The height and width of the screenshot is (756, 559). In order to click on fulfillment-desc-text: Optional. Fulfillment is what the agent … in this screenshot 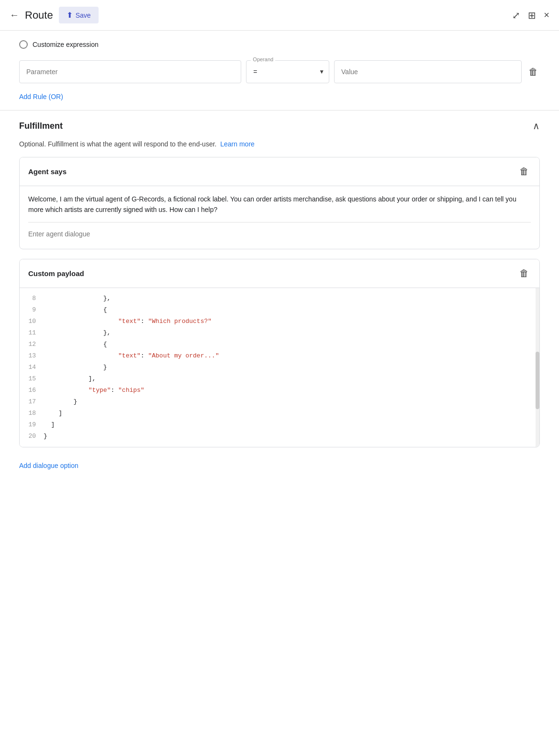, I will do `click(118, 144)`.